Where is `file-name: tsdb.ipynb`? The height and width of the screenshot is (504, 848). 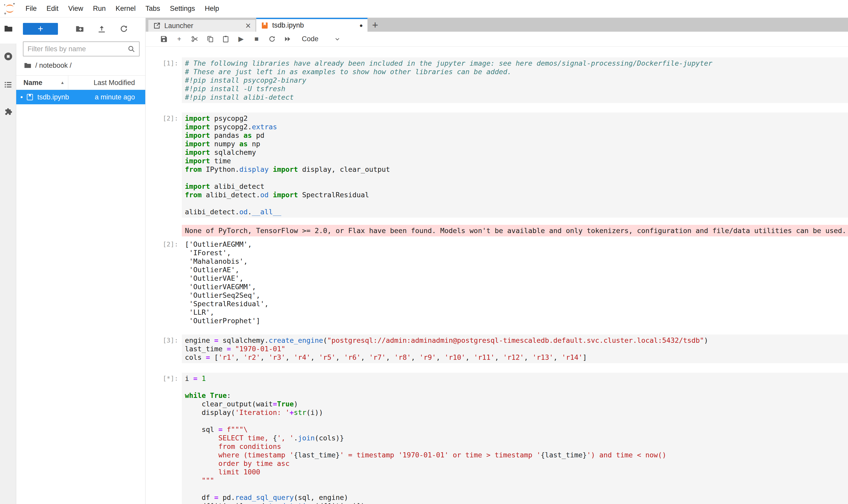 file-name: tsdb.ipynb is located at coordinates (66, 97).